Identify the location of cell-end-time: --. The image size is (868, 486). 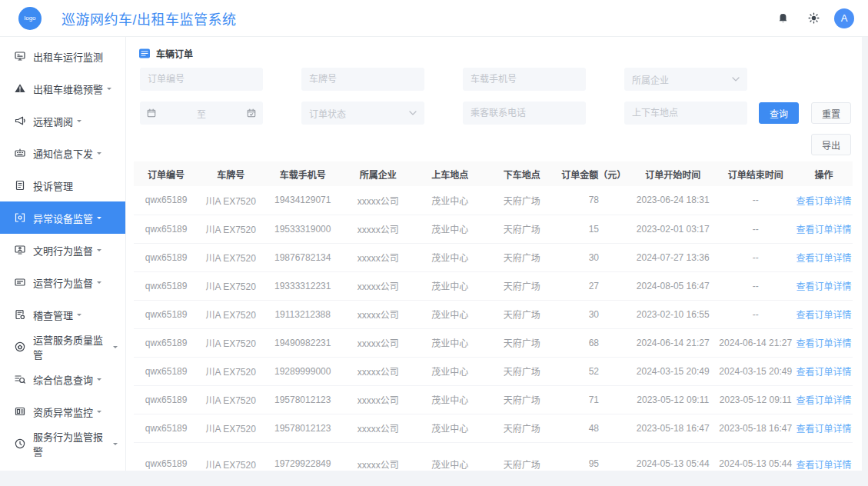
(755, 229).